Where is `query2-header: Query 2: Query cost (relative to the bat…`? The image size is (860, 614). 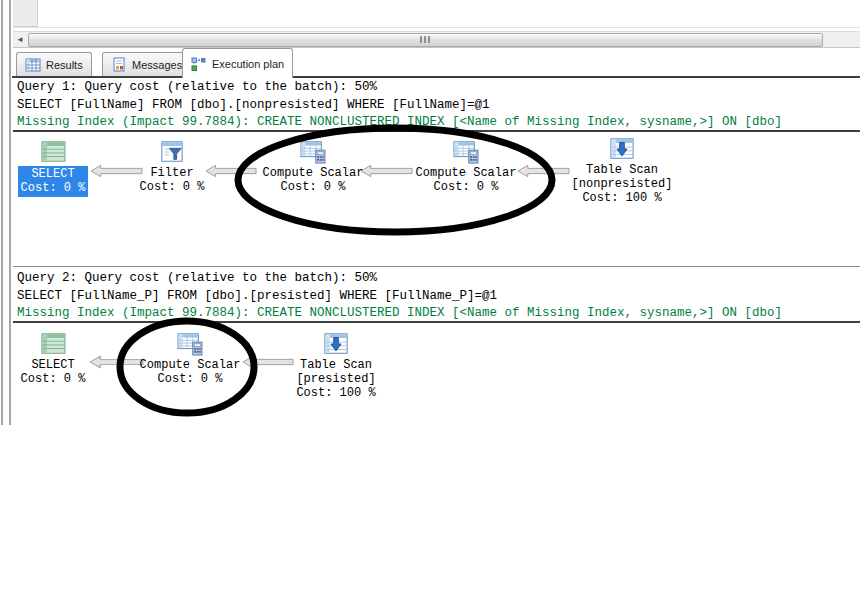 query2-header: Query 2: Query cost (relative to the bat… is located at coordinates (197, 278).